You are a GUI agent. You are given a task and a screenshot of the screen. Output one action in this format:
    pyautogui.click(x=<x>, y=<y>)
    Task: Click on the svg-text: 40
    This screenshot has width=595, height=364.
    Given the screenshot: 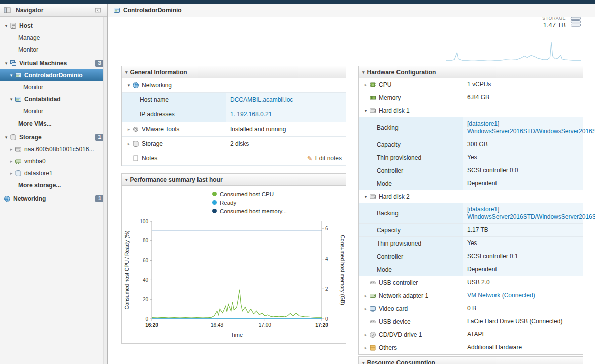 What is the action you would take?
    pyautogui.click(x=146, y=280)
    